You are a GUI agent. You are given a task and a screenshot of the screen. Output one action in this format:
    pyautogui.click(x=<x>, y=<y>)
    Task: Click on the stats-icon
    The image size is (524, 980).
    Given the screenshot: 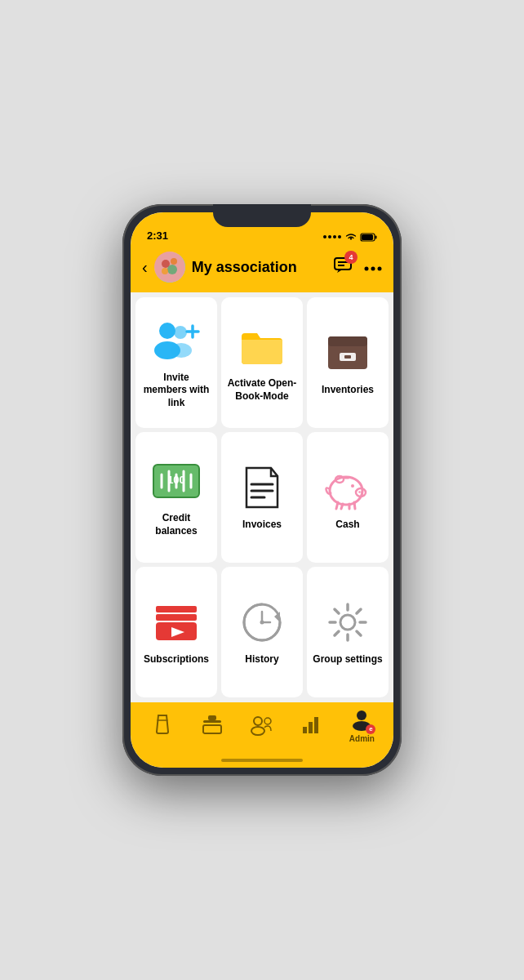 What is the action you would take?
    pyautogui.click(x=312, y=724)
    